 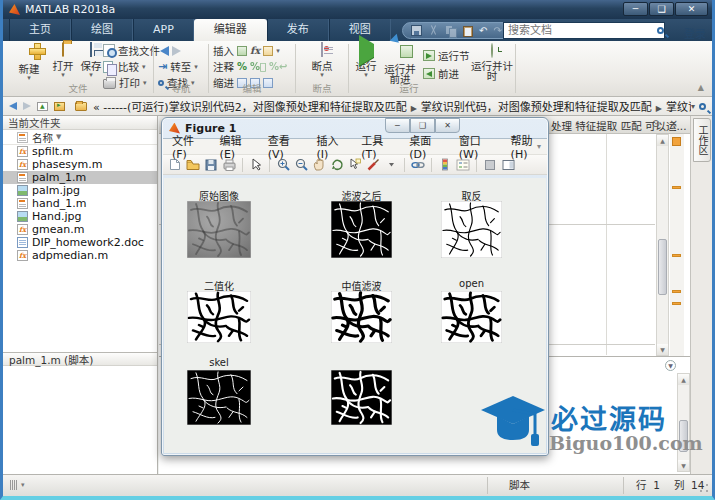 I want to click on figure-menu-8: 帮助(H), so click(x=529, y=146).